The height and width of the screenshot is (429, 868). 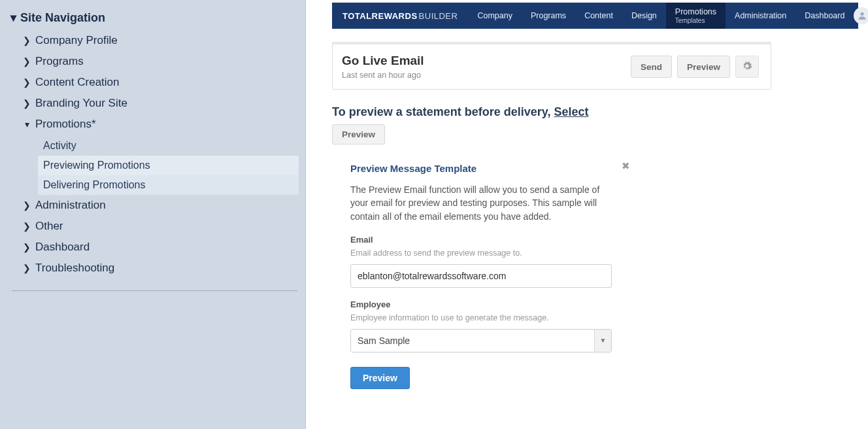 What do you see at coordinates (599, 16) in the screenshot?
I see `tab-label: Content` at bounding box center [599, 16].